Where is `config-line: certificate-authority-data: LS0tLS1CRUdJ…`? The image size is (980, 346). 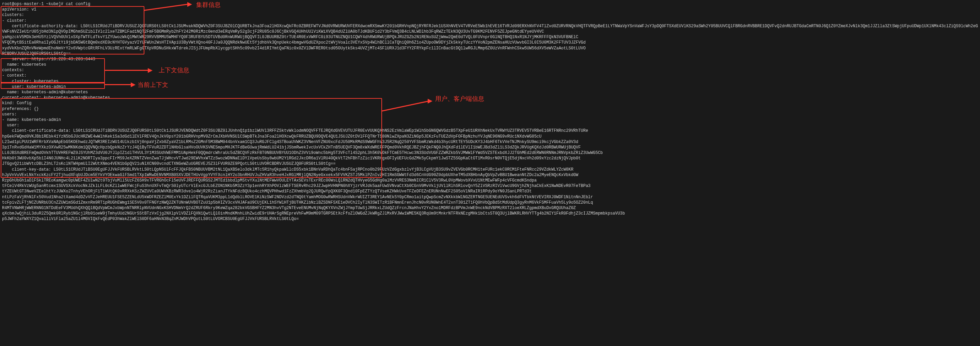 config-line: certificate-authority-data: LS0tLS1CRUdJ… is located at coordinates (490, 26).